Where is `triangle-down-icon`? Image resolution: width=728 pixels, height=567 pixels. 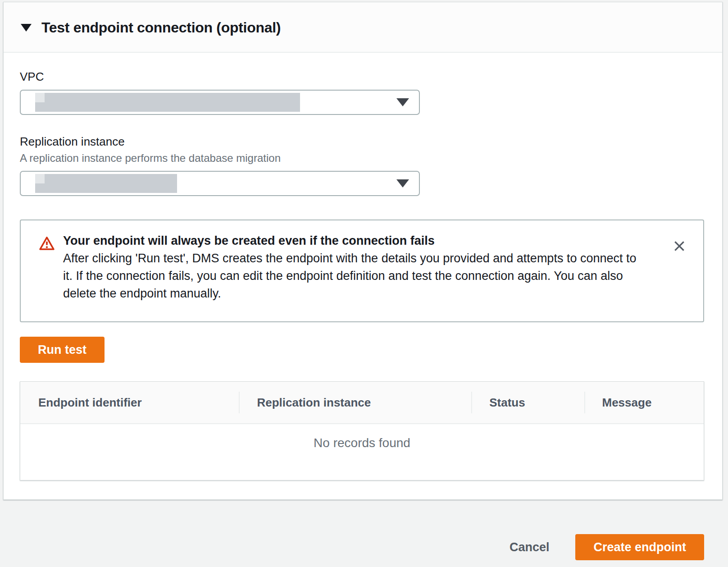 triangle-down-icon is located at coordinates (26, 28).